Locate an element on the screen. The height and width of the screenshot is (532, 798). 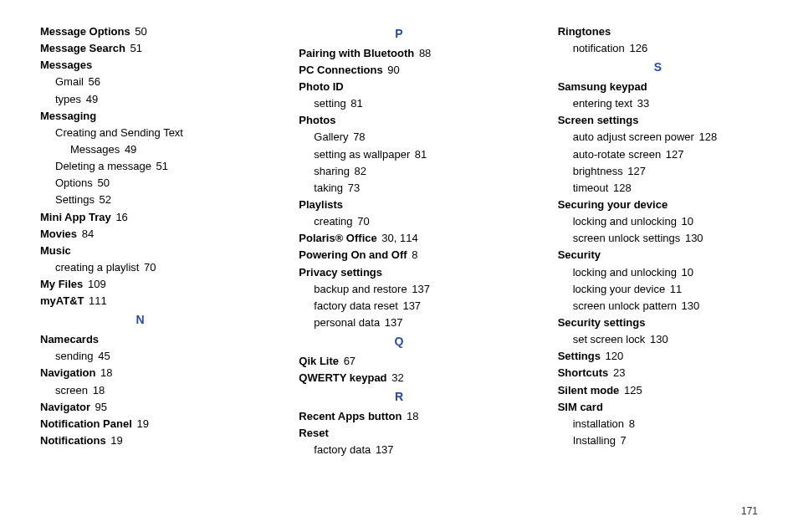
index-sub-entry: creating a playlist 70 is located at coordinates (141, 268).